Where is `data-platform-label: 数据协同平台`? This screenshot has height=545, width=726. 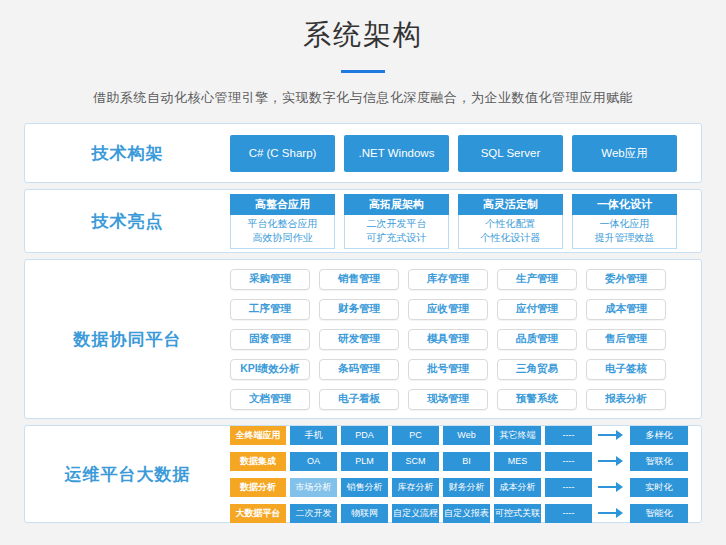 data-platform-label: 数据协同平台 is located at coordinates (128, 340).